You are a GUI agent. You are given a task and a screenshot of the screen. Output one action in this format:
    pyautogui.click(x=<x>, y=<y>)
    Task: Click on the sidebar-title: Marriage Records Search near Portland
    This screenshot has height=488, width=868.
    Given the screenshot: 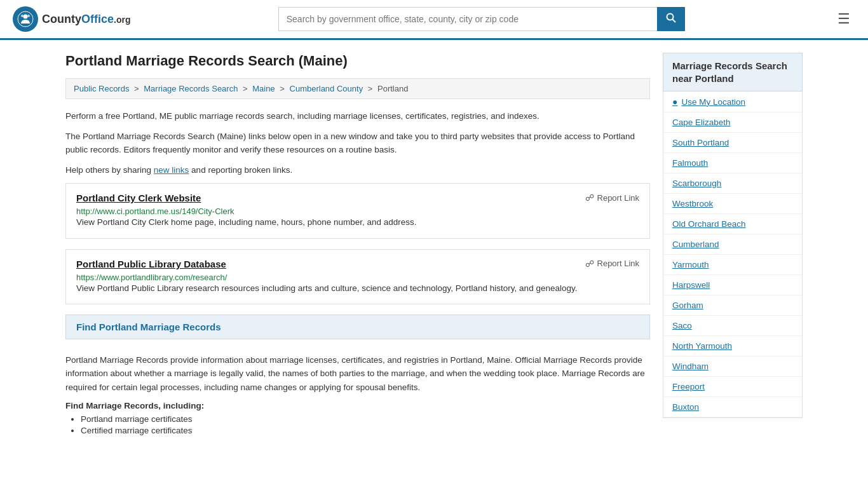 What is the action you would take?
    pyautogui.click(x=733, y=72)
    